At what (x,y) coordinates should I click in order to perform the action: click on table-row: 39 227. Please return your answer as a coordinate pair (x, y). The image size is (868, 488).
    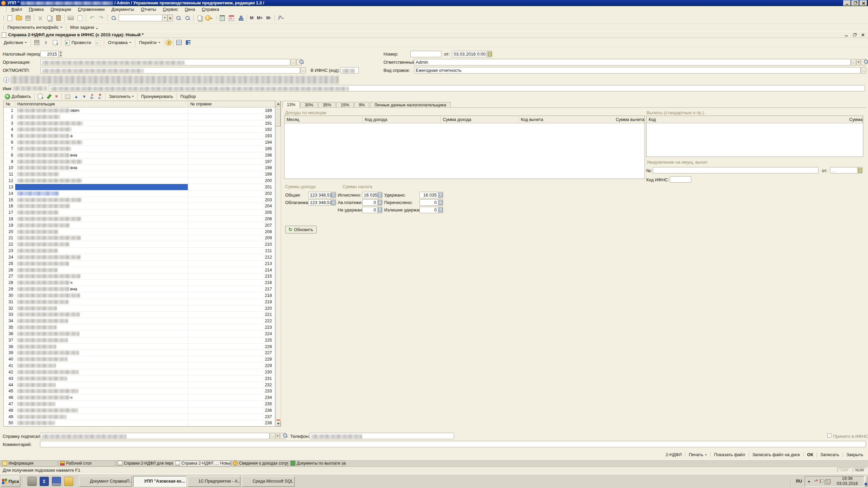
    Looking at the image, I should click on (139, 353).